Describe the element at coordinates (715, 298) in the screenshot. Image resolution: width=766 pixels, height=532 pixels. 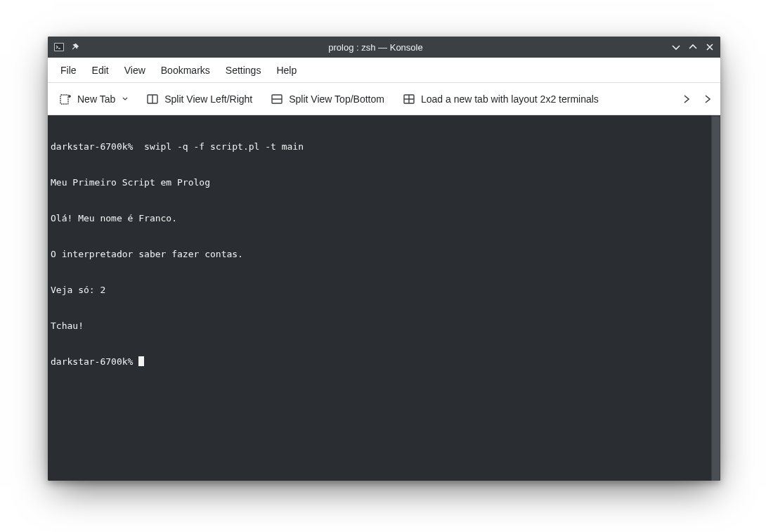
I see `scrollbar` at that location.